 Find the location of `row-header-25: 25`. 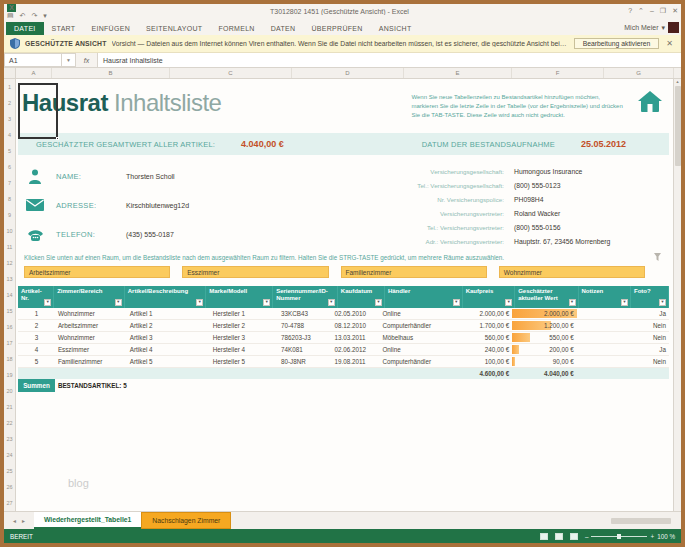

row-header-25: 25 is located at coordinates (10, 471).